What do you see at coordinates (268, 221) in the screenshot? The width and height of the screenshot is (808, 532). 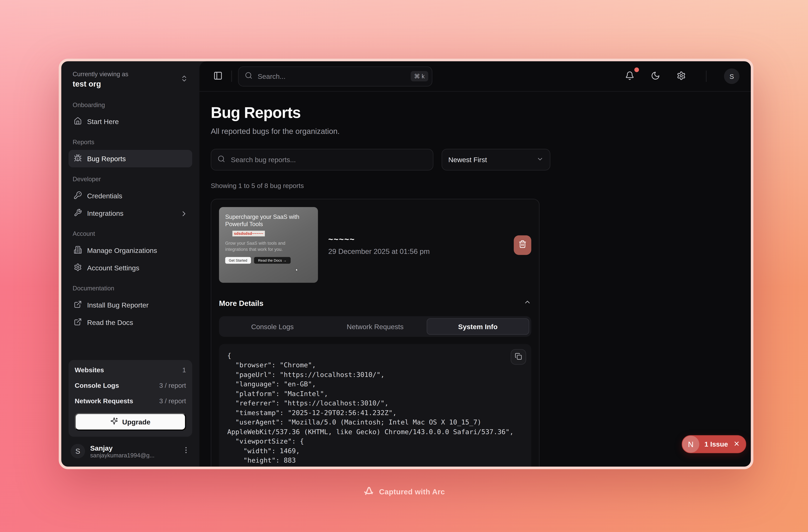 I see `thumbnail-heading: Supercharge your SaaS with Powerful Tool…` at bounding box center [268, 221].